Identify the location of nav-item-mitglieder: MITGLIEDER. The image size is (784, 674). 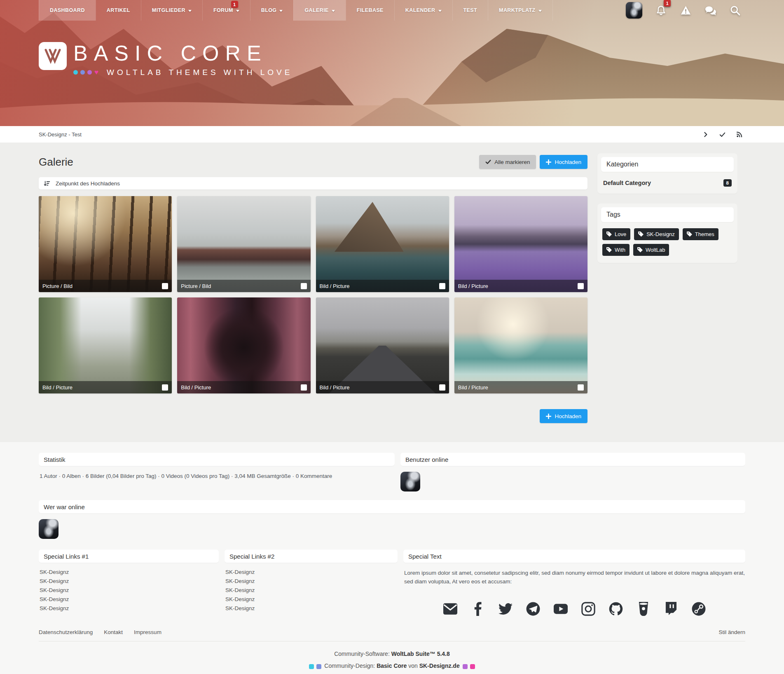
(171, 10).